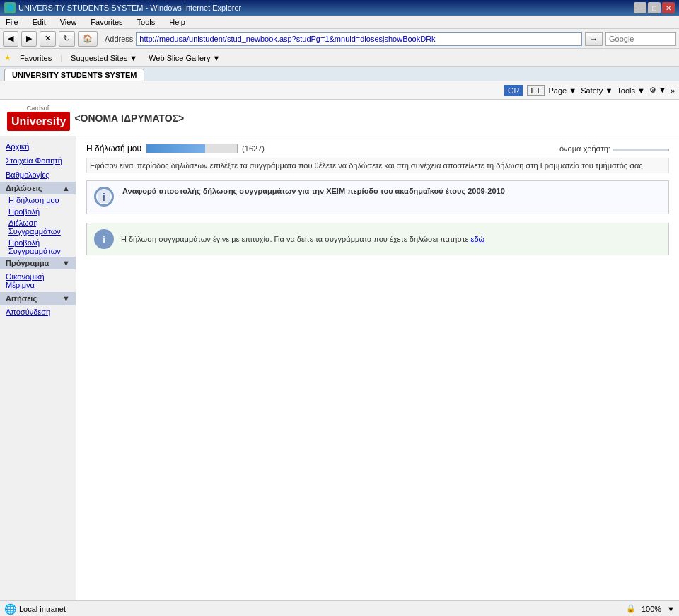 The height and width of the screenshot is (616, 679). I want to click on sidebar-item-student-info: Στοιχεία Φοιτητή, so click(38, 161).